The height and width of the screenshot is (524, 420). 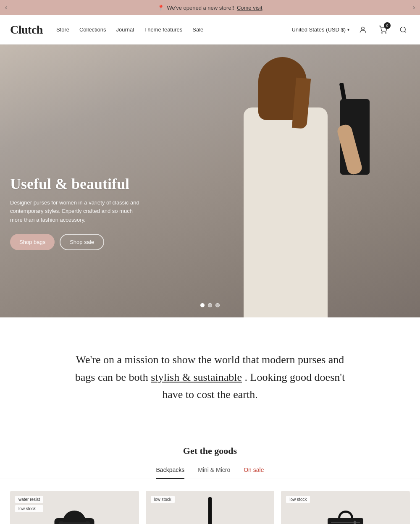 What do you see at coordinates (93, 29) in the screenshot?
I see `nav-item-collections: Collections` at bounding box center [93, 29].